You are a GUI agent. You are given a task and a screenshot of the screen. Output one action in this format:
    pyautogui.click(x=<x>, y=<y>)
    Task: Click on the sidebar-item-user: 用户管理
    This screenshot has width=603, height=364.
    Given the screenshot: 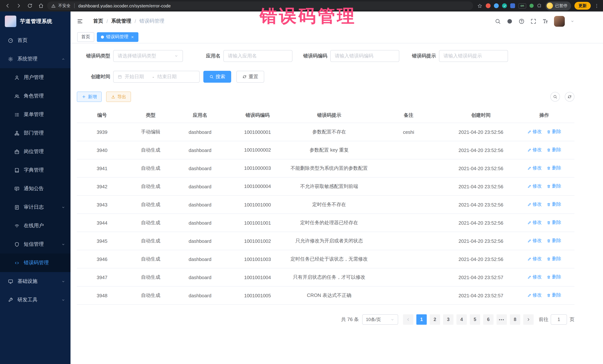 What is the action you would take?
    pyautogui.click(x=35, y=77)
    